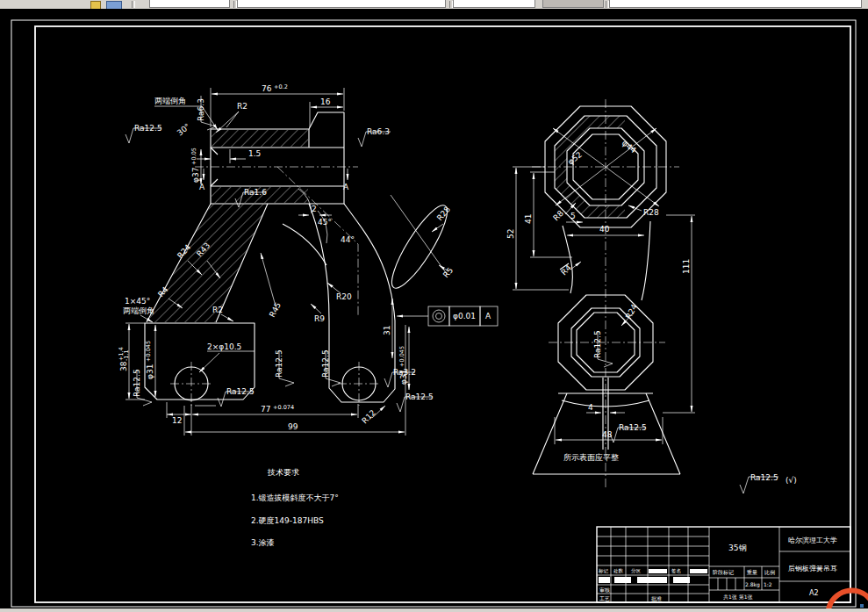 Image resolution: width=868 pixels, height=612 pixels. Describe the element at coordinates (753, 585) in the screenshot. I see `tb-weight-value: 2.8kg` at that location.